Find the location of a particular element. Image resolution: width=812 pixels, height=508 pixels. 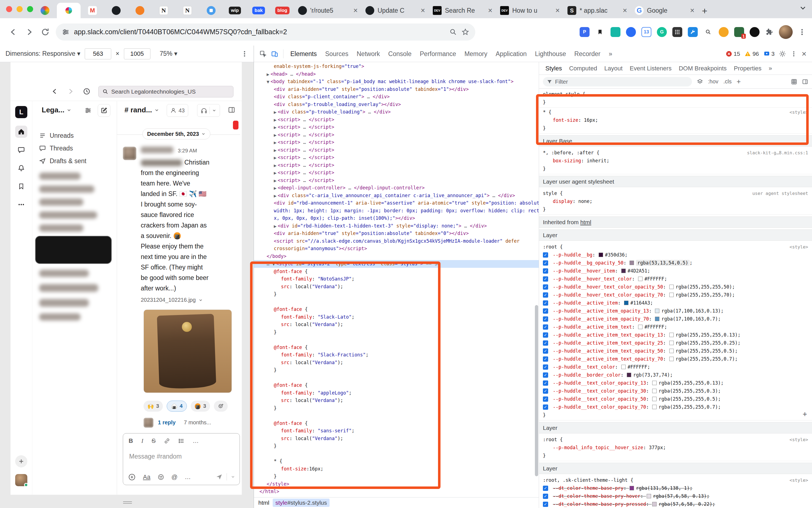

elements-tree-line: ▼ <body tabindex="-1" class="p-ia4_body … is located at coordinates (396, 82).